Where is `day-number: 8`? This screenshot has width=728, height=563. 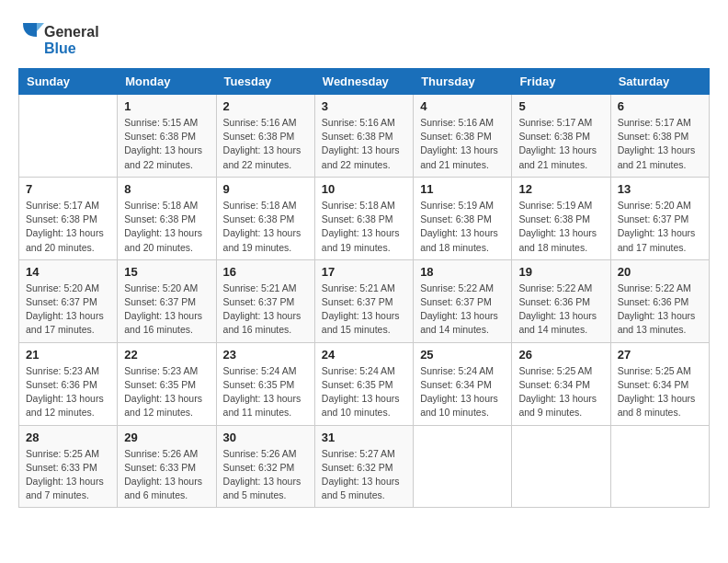
day-number: 8 is located at coordinates (166, 190).